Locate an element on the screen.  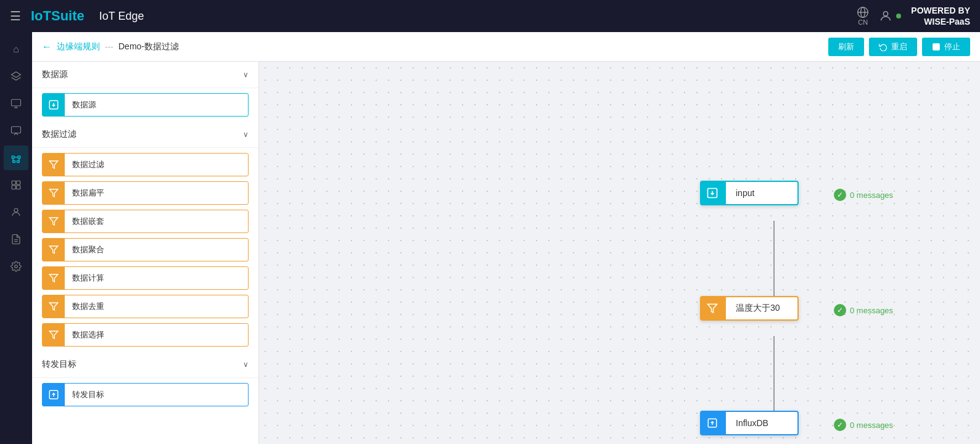
filter-node-status: ✓ 0 messages is located at coordinates (863, 310).